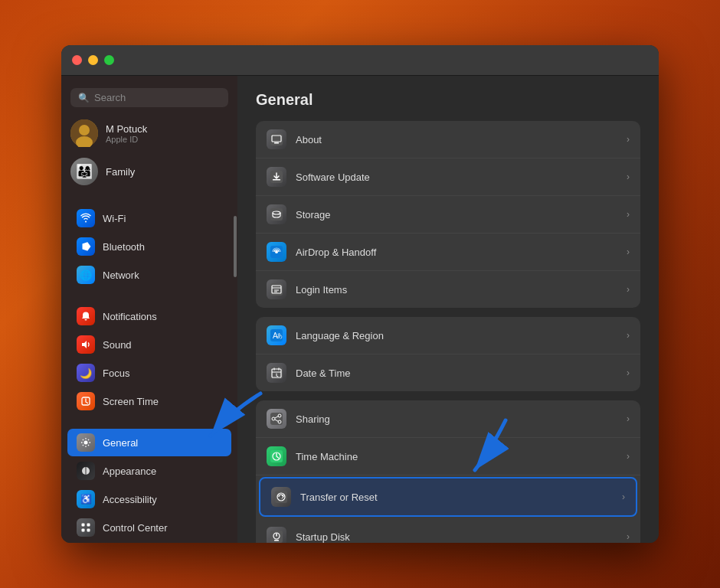  Describe the element at coordinates (277, 335) in the screenshot. I see `language-icon: A あ` at that location.